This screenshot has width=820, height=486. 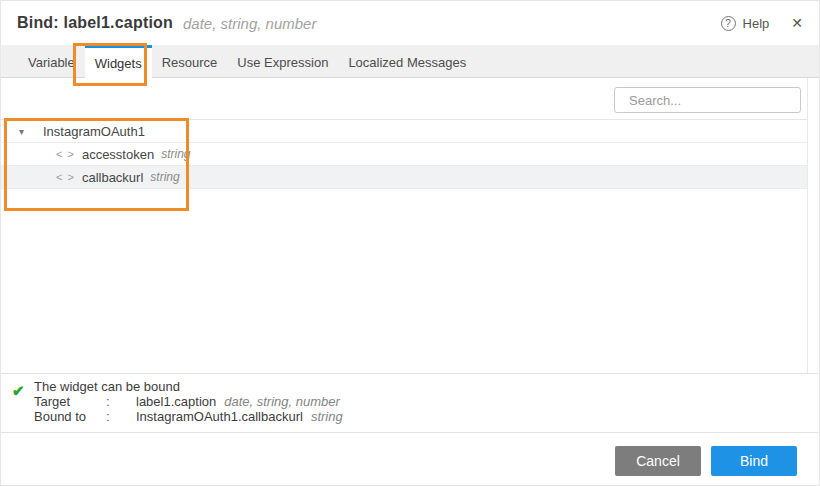 What do you see at coordinates (410, 403) in the screenshot?
I see `status-panel: ✔ The widget can be bound Target : label…` at bounding box center [410, 403].